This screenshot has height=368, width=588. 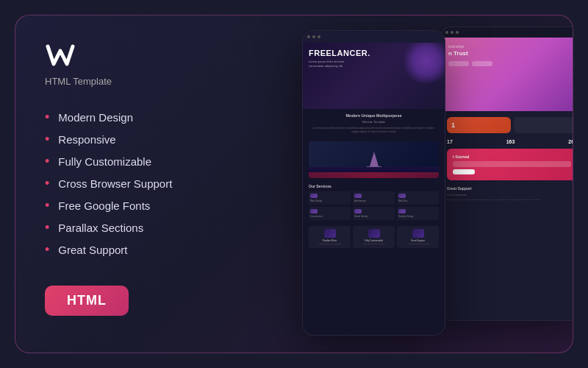 I want to click on sec-gs-text: Lots of Components Lorem ipsum dolor sit…, so click(x=510, y=197).